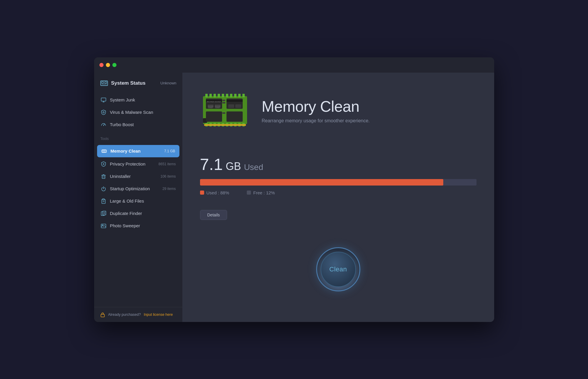 The width and height of the screenshot is (588, 379). Describe the element at coordinates (143, 226) in the screenshot. I see `sidebar-item-label: Photo Sweeper` at that location.